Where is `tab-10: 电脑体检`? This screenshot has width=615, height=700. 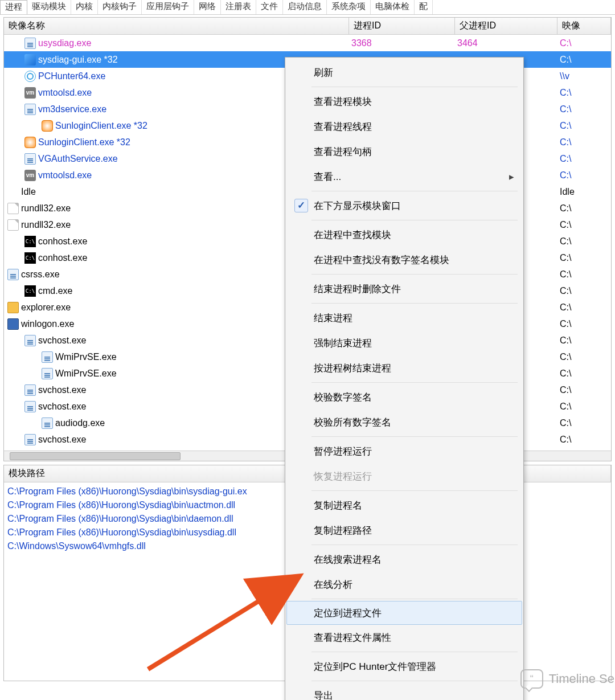
tab-10: 电脑体检 is located at coordinates (393, 7).